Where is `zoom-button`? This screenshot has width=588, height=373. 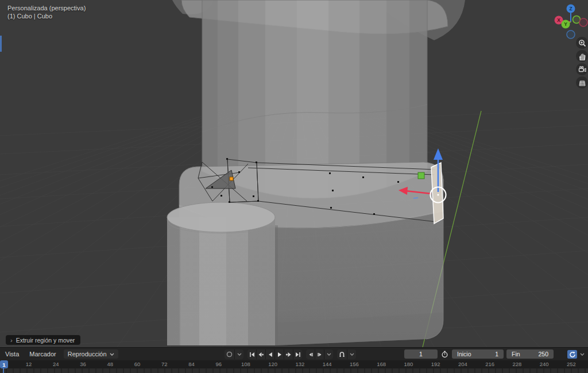
zoom-button is located at coordinates (582, 43).